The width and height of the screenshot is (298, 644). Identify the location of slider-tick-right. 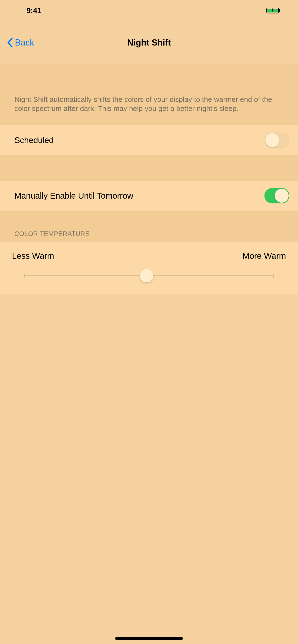
(274, 276).